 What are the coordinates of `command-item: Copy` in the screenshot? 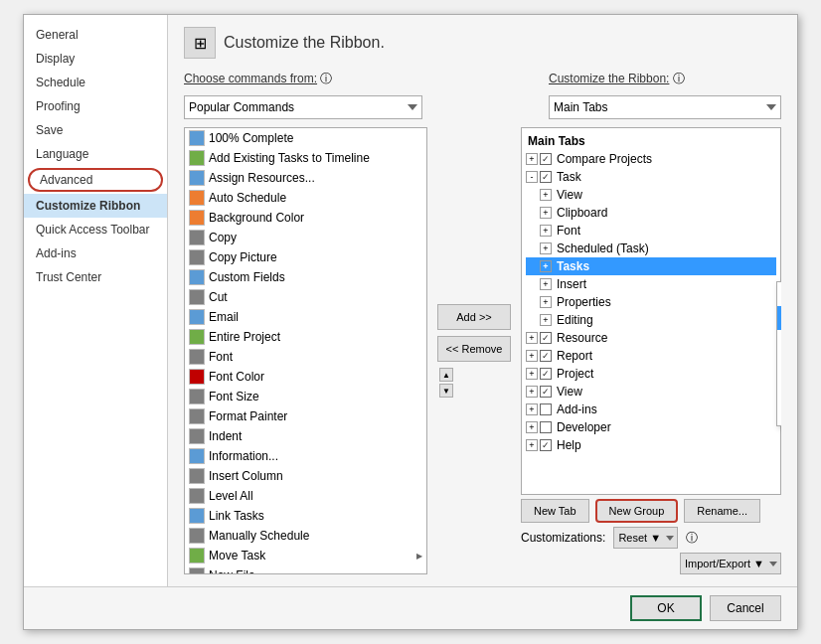 It's located at (306, 238).